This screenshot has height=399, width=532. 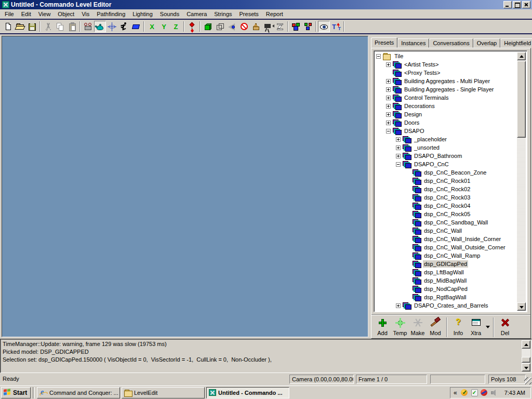 I want to click on volume-icon, so click(x=494, y=393).